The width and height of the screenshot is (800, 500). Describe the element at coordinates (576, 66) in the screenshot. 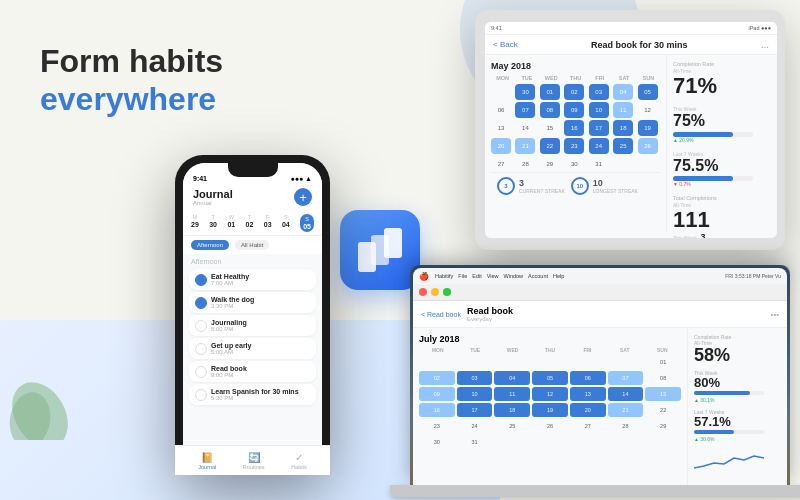

I see `ipad-month-label: May 2018` at that location.